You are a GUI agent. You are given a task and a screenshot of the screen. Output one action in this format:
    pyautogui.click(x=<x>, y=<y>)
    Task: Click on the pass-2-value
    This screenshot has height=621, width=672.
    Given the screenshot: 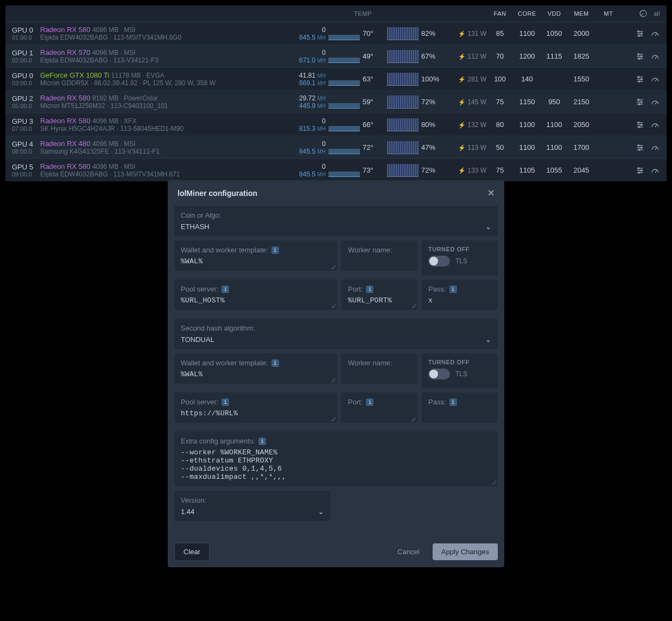 What is the action you would take?
    pyautogui.click(x=460, y=410)
    